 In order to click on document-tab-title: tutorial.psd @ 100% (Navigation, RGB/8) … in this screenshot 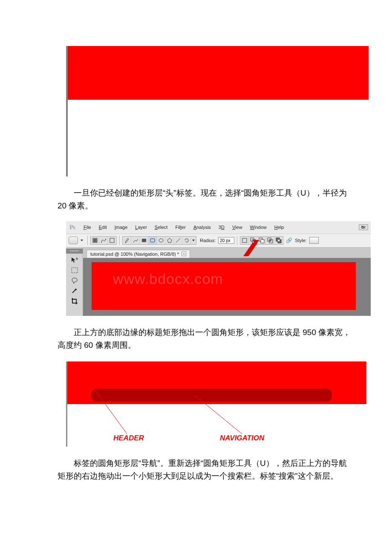, I will do `click(135, 254)`.